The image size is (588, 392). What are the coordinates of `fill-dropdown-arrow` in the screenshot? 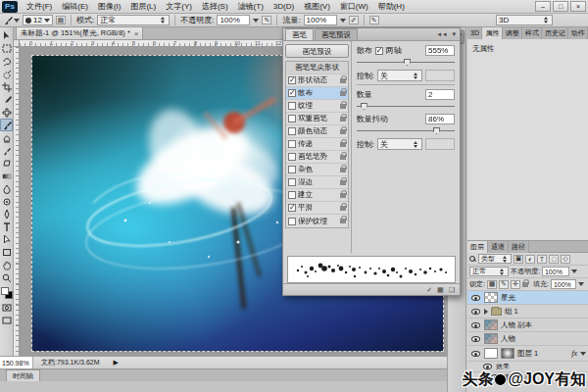 It's located at (581, 284).